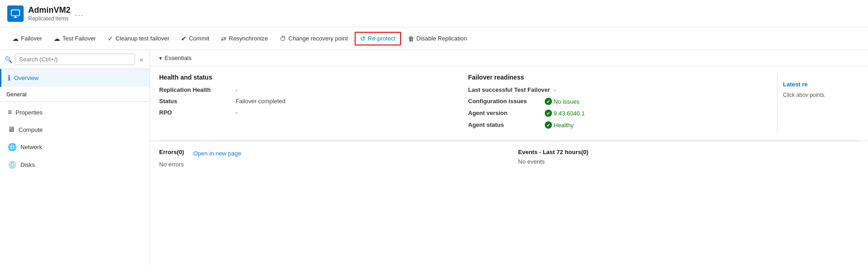 The height and width of the screenshot is (265, 868). What do you see at coordinates (75, 157) in the screenshot?
I see `sidebar: 🔍 « ℹOverviewGeneral≡Properties🖥Compute🌐…` at bounding box center [75, 157].